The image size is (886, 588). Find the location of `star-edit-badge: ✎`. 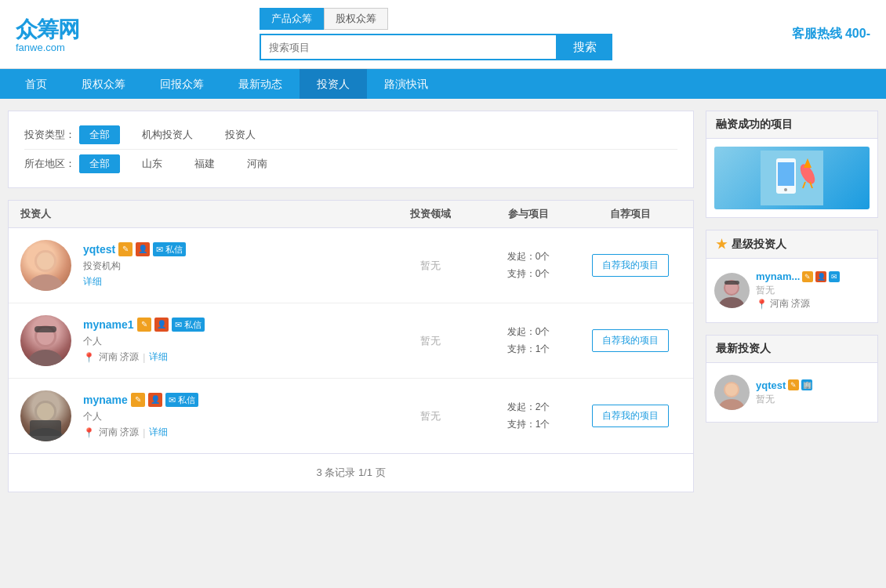

star-edit-badge: ✎ is located at coordinates (808, 277).